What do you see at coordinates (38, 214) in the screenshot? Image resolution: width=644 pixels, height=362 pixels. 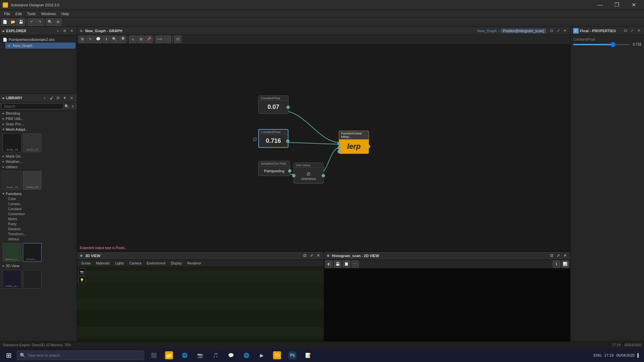 I see `library-subcat-conversion: Conversion` at bounding box center [38, 214].